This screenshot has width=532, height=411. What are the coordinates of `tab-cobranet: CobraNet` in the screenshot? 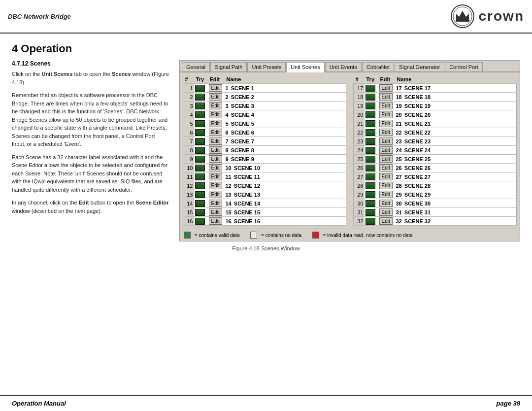 It's located at (378, 67).